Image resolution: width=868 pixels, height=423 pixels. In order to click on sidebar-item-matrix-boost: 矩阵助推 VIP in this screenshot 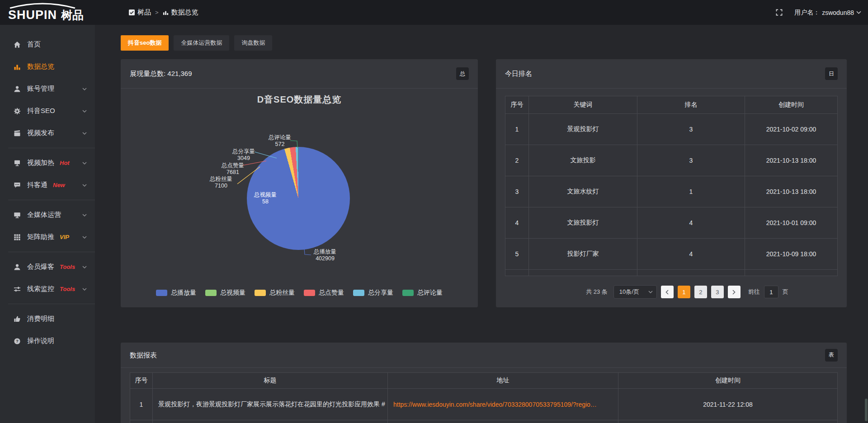, I will do `click(47, 237)`.